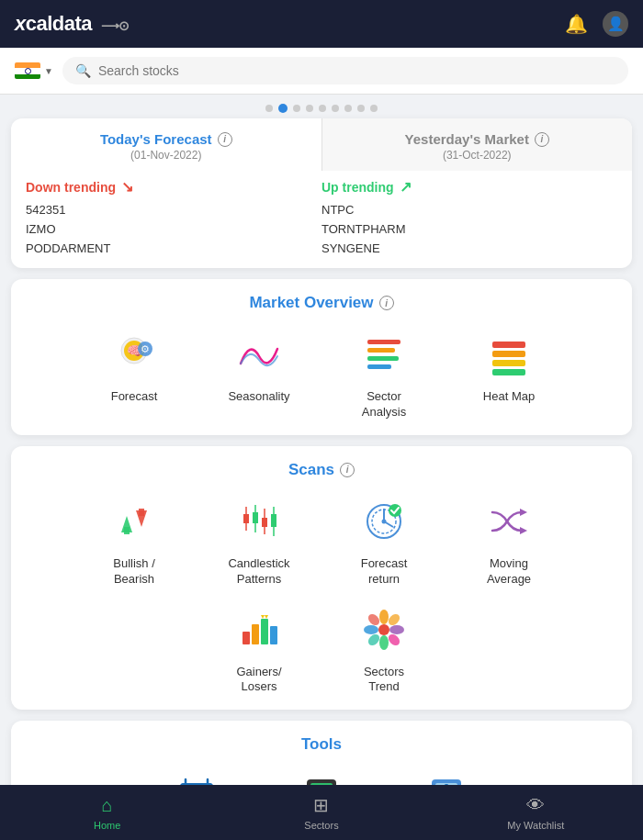 This screenshot has height=840, width=643. I want to click on country-chevron: ▼, so click(49, 72).